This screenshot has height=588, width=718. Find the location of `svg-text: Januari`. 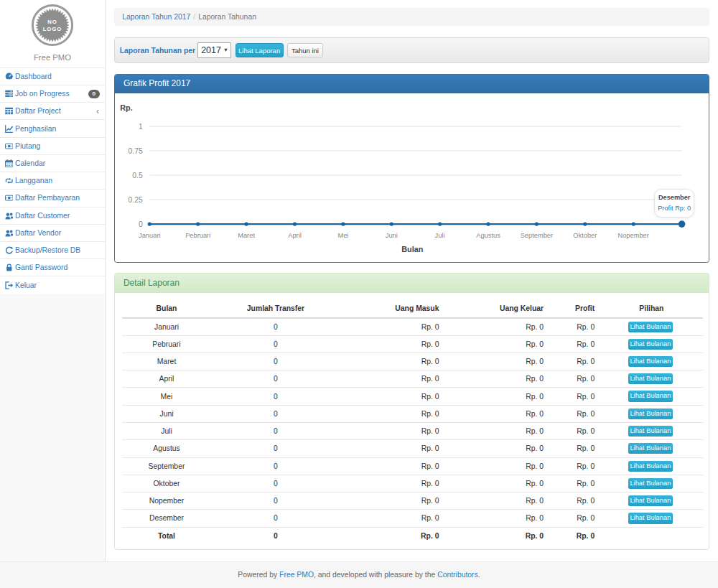

svg-text: Januari is located at coordinates (149, 235).